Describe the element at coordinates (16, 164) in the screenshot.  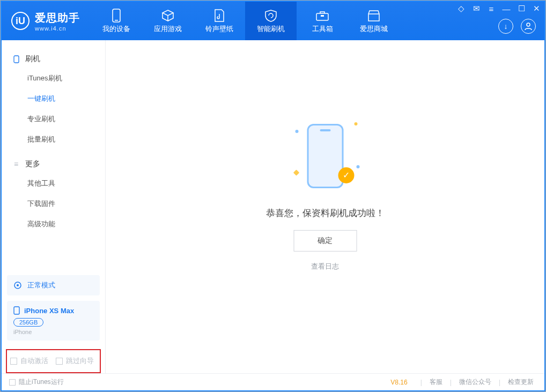
I see `list-icon: ≡` at that location.